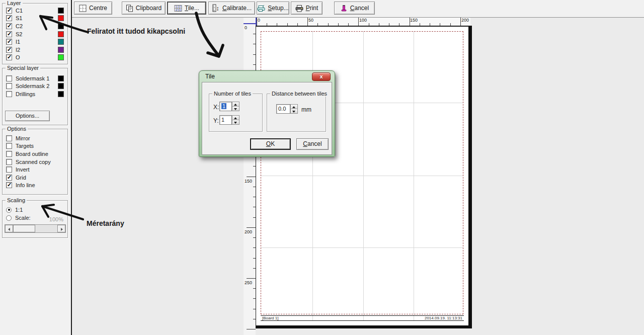 The image size is (644, 335). I want to click on board-outline-checkbox, so click(9, 154).